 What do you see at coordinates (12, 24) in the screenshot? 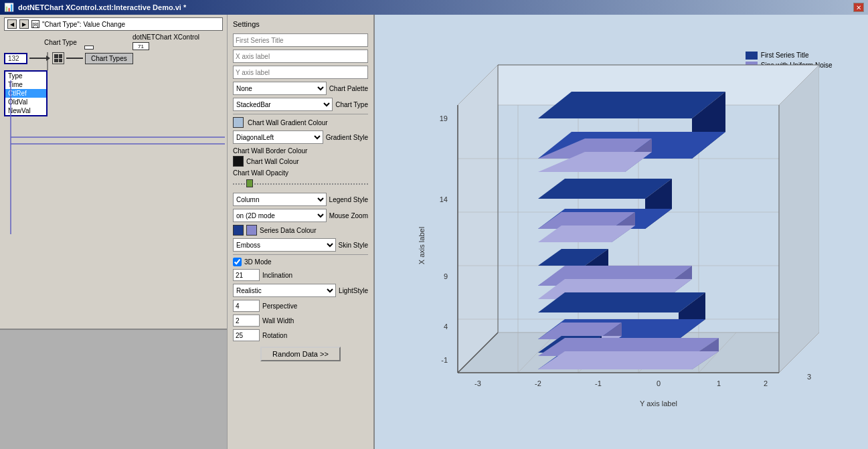
I see `nav-left-icon: ◀` at bounding box center [12, 24].